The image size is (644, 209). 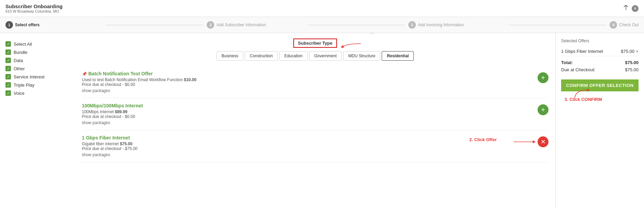 I want to click on tab-residential: Residential, so click(x=398, y=56).